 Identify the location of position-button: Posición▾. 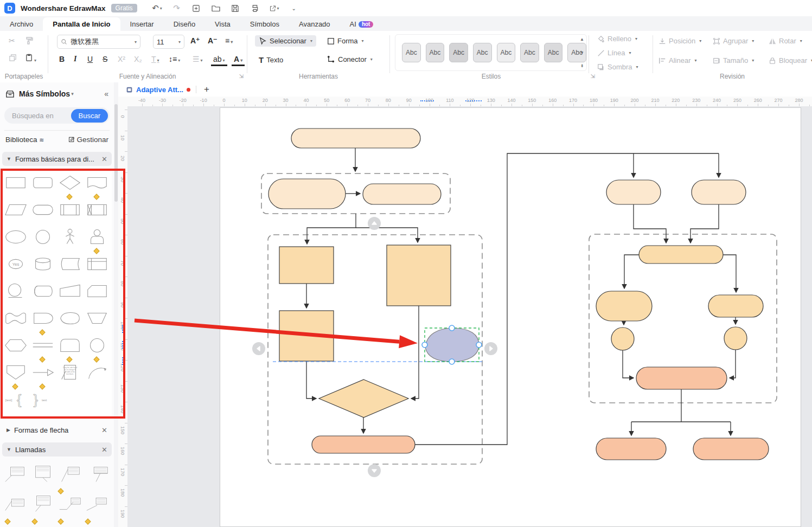
(680, 41).